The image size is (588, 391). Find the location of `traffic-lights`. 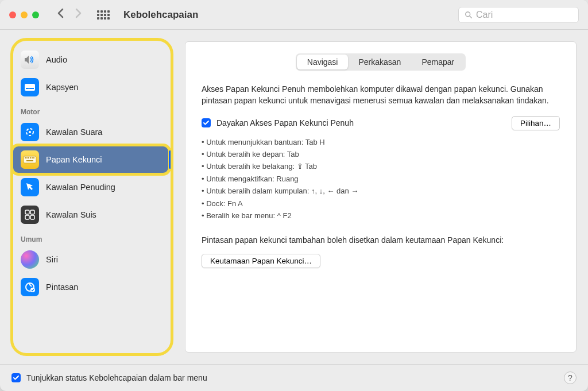

traffic-lights is located at coordinates (24, 15).